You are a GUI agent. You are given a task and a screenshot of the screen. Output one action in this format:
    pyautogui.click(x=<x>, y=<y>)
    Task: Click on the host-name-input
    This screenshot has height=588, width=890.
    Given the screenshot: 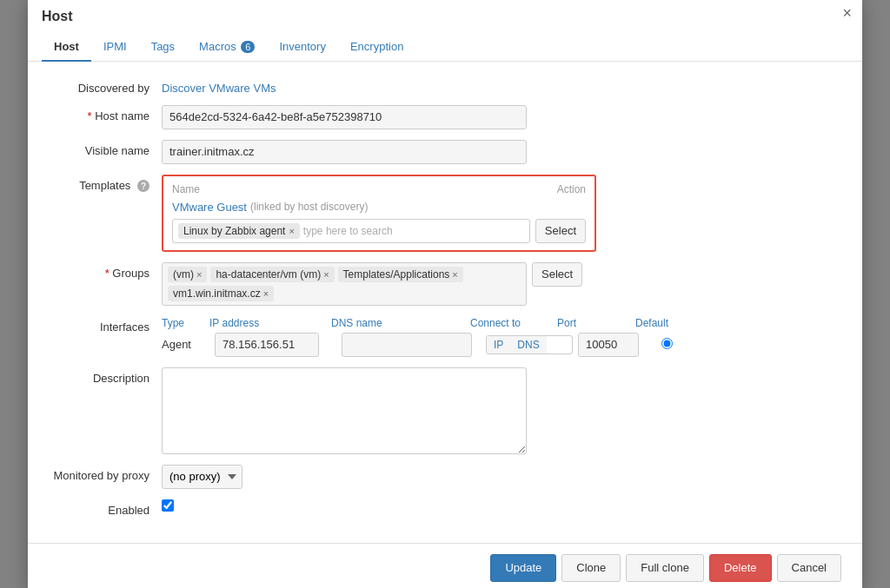 What is the action you would take?
    pyautogui.click(x=344, y=117)
    